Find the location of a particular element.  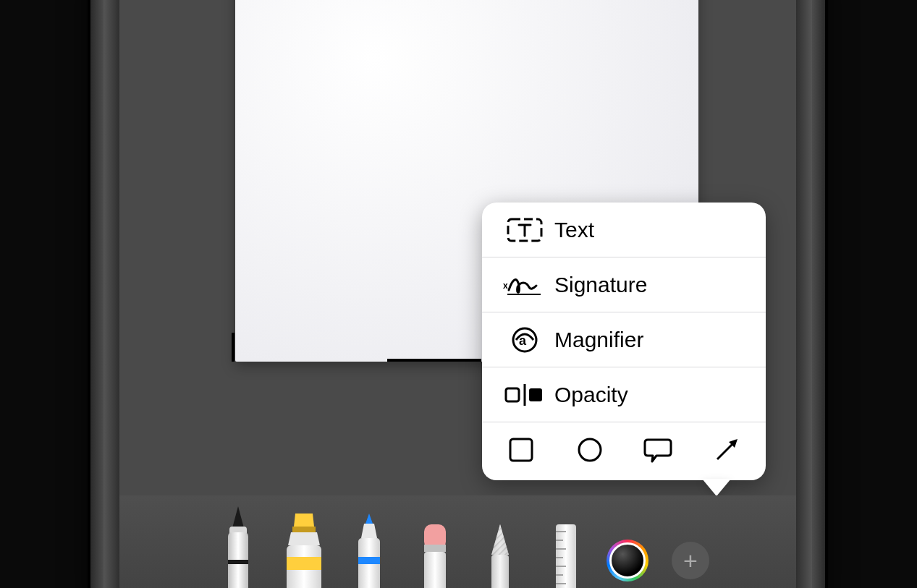

tool-ruler is located at coordinates (566, 556).